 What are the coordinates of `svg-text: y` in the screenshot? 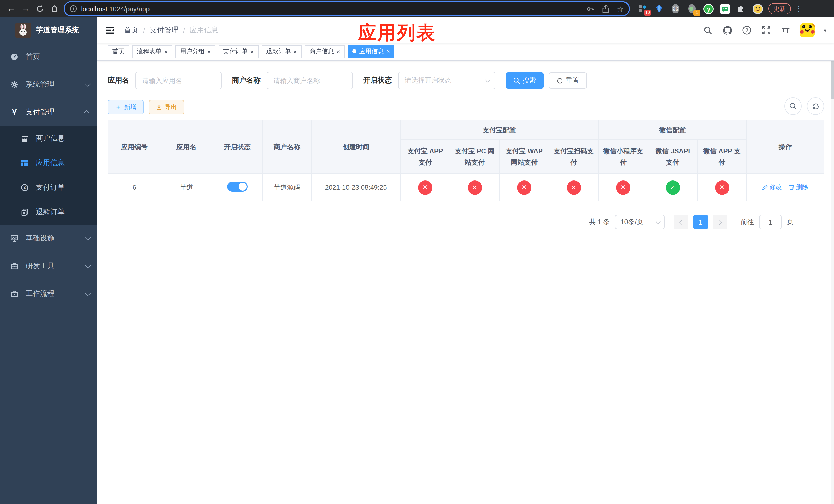 It's located at (708, 9).